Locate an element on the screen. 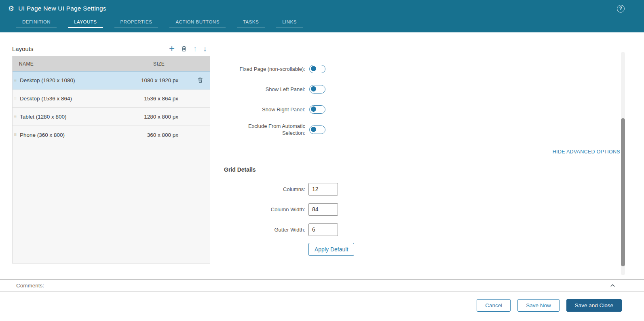 The image size is (644, 321). exclude-automatic-row: Exclude From Automatic Selection: is located at coordinates (281, 130).